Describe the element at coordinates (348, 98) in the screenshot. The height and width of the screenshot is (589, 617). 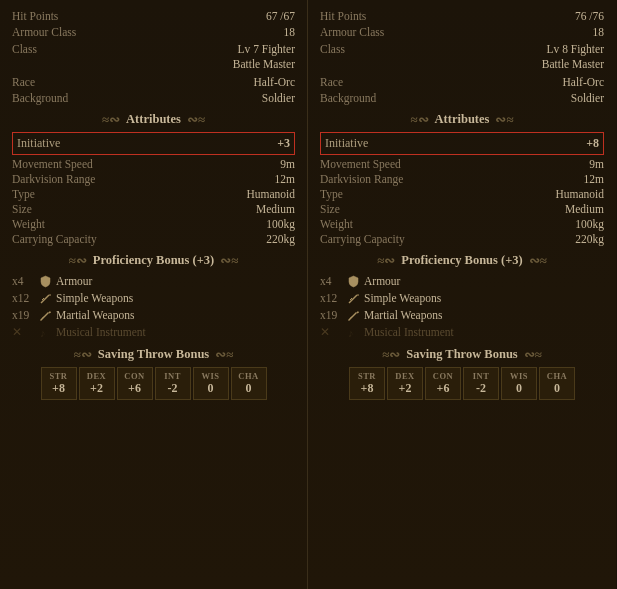
I see `background-label: Background` at that location.